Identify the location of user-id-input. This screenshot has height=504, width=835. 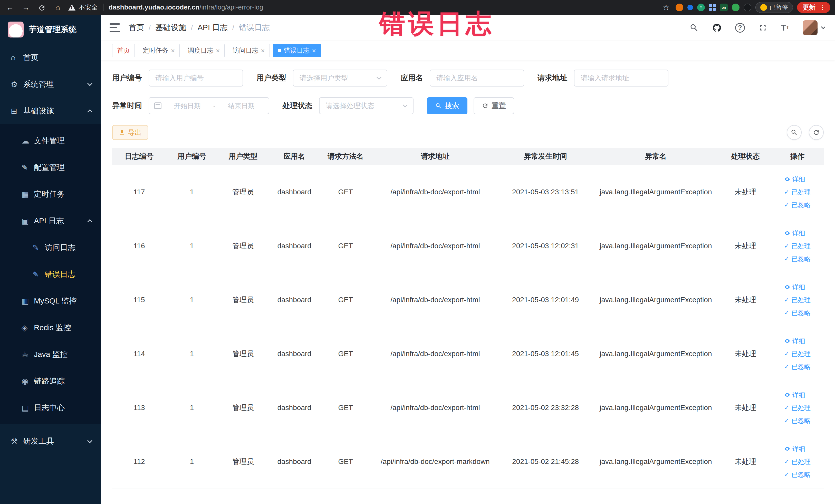
(196, 78).